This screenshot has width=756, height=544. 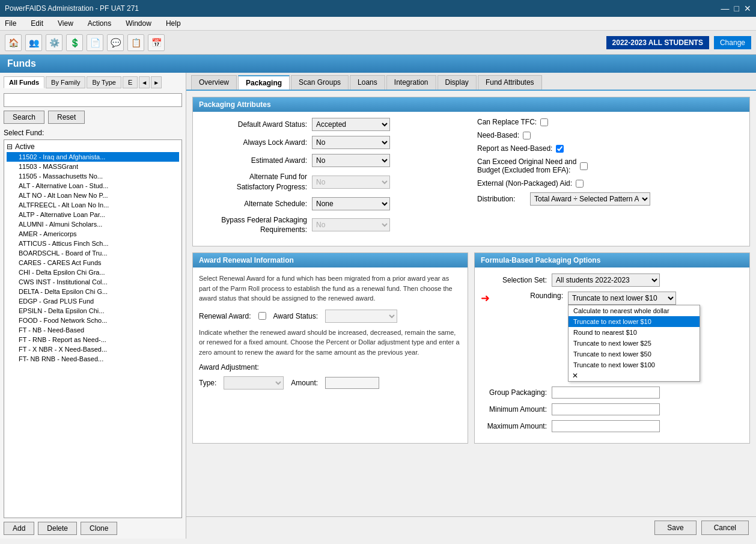 What do you see at coordinates (54, 43) in the screenshot?
I see `settings-icon: ⚙️` at bounding box center [54, 43].